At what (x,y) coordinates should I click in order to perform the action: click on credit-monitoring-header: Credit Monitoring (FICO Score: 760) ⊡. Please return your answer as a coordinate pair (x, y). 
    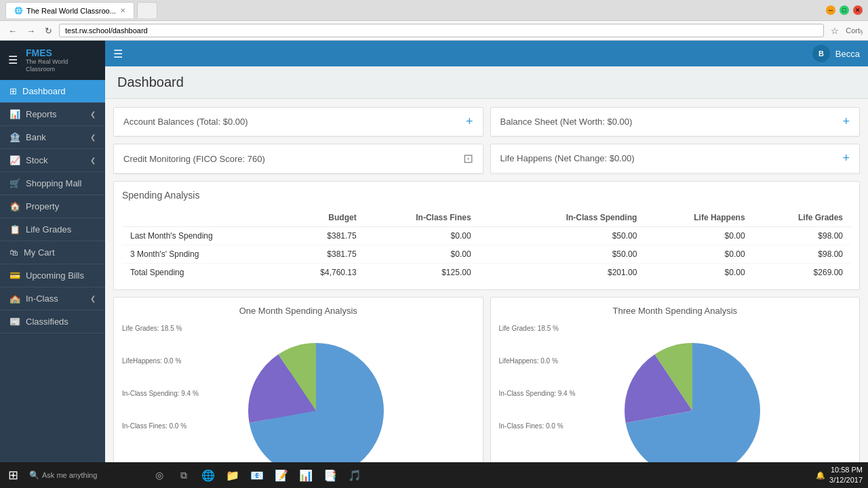
    Looking at the image, I should click on (298, 159).